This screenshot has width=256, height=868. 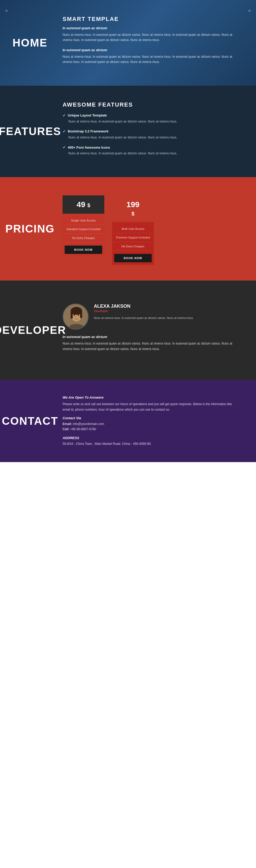 I want to click on list-item: ✔ Unique Layout Template Nunc at viverra…, so click(x=120, y=119).